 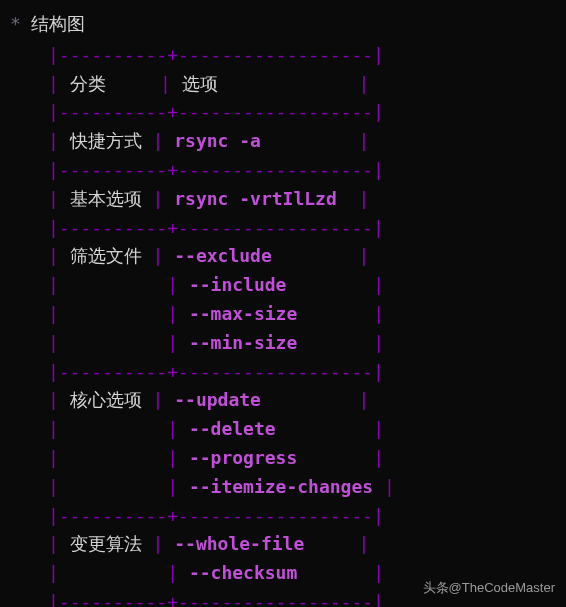 What do you see at coordinates (307, 286) in the screenshot?
I see `table-row: | | --include |` at bounding box center [307, 286].